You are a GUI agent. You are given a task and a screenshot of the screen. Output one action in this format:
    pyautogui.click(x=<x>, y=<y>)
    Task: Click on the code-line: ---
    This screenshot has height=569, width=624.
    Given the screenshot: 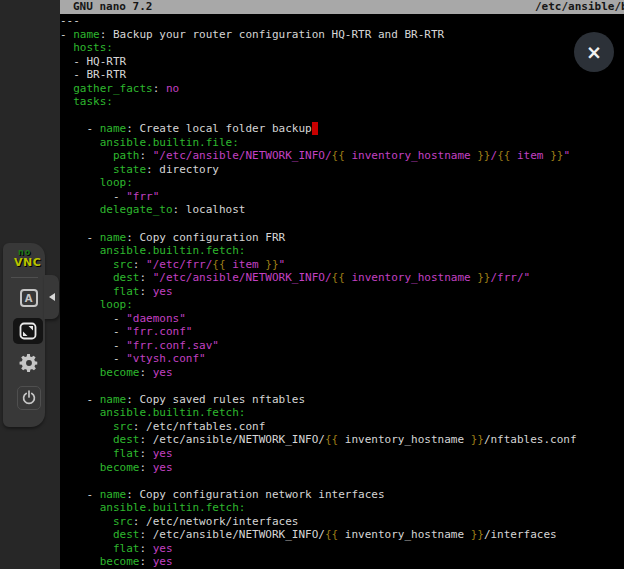 What is the action you would take?
    pyautogui.click(x=342, y=21)
    